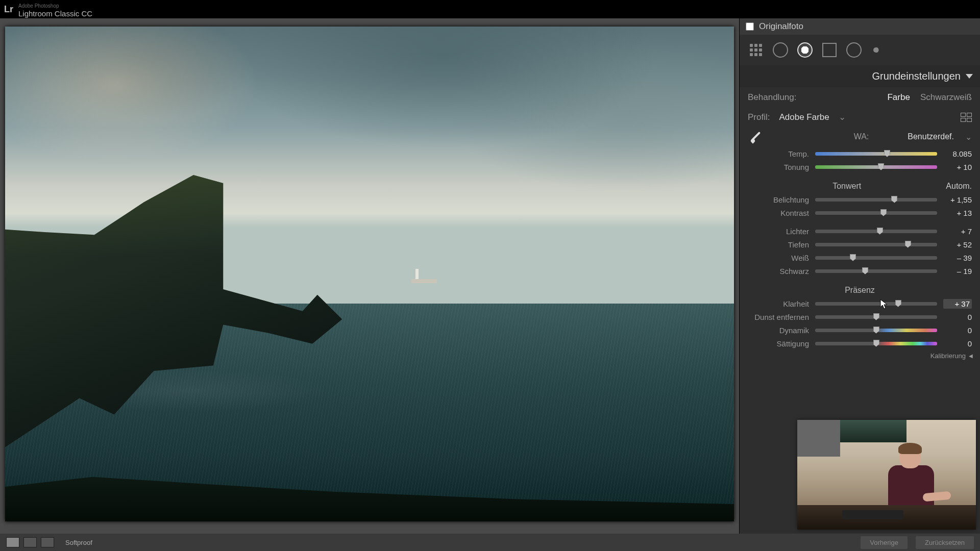  I want to click on graduated-filter-icon, so click(829, 50).